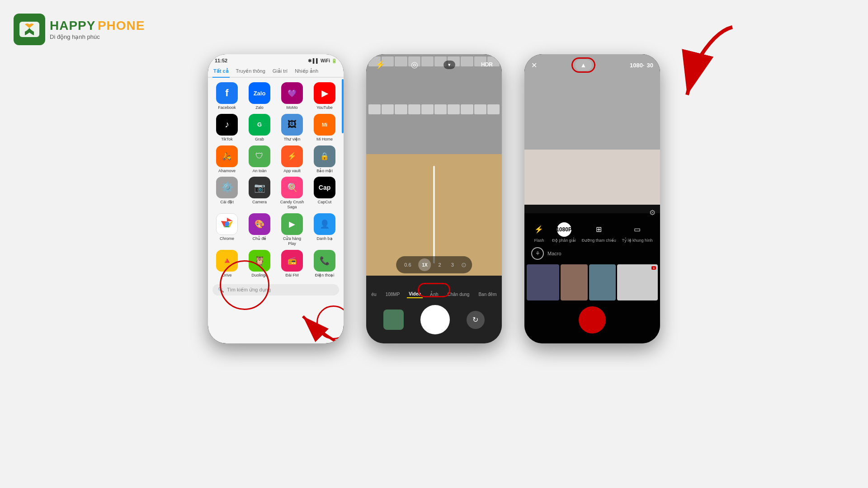 The width and height of the screenshot is (868, 488). Describe the element at coordinates (487, 65) in the screenshot. I see `p2-hdr-btn: HDR` at that location.